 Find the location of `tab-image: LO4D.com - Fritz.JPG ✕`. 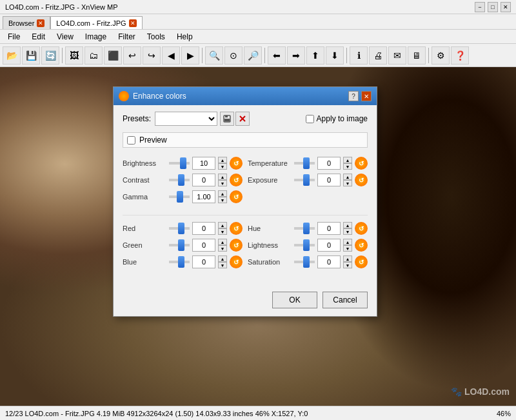

tab-image: LO4D.com - Fritz.JPG ✕ is located at coordinates (96, 23).